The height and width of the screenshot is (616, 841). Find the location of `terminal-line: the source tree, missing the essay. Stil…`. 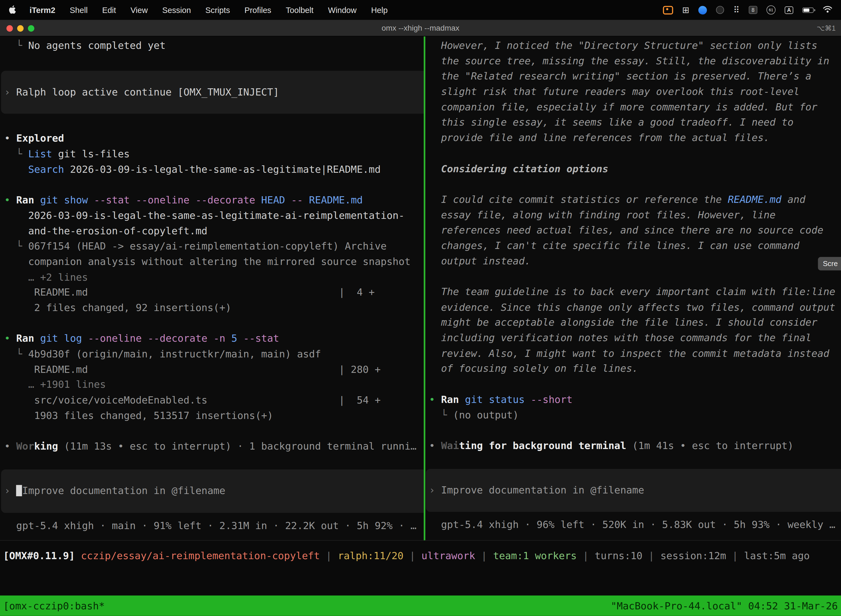

terminal-line: the source tree, missing the essay. Stil… is located at coordinates (635, 61).